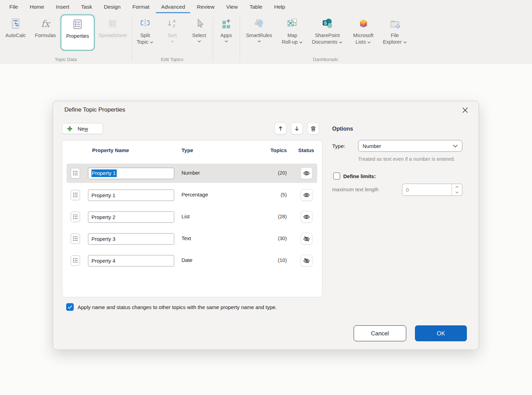 This screenshot has width=532, height=395. Describe the element at coordinates (432, 190) in the screenshot. I see `max-text-length-stepper` at that location.